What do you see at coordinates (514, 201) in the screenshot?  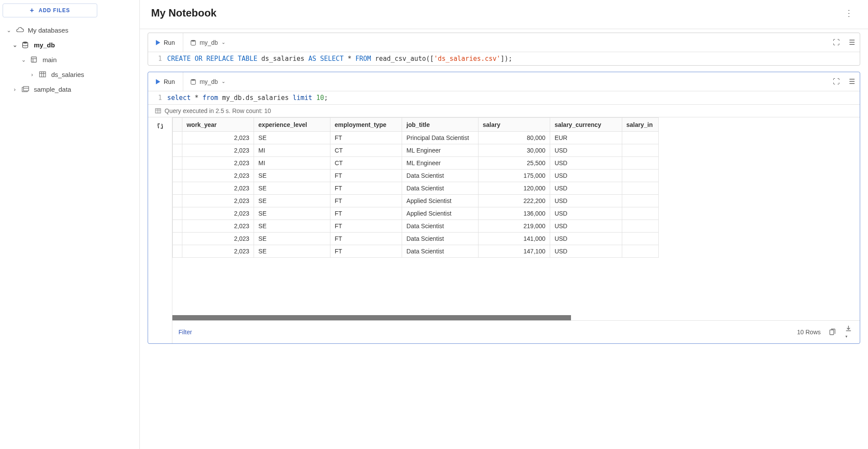 I see `cell-salary: 222,200` at bounding box center [514, 201].